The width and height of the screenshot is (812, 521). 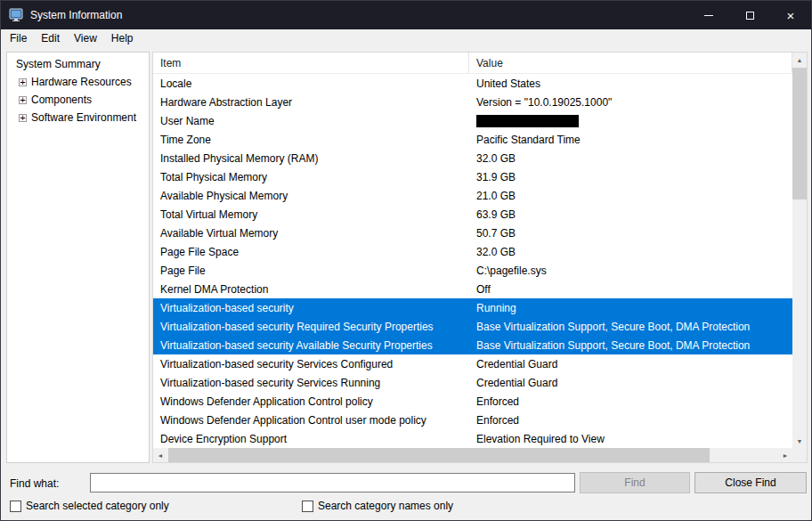 I want to click on item-cell: Kernel DMA Protection, so click(x=312, y=289).